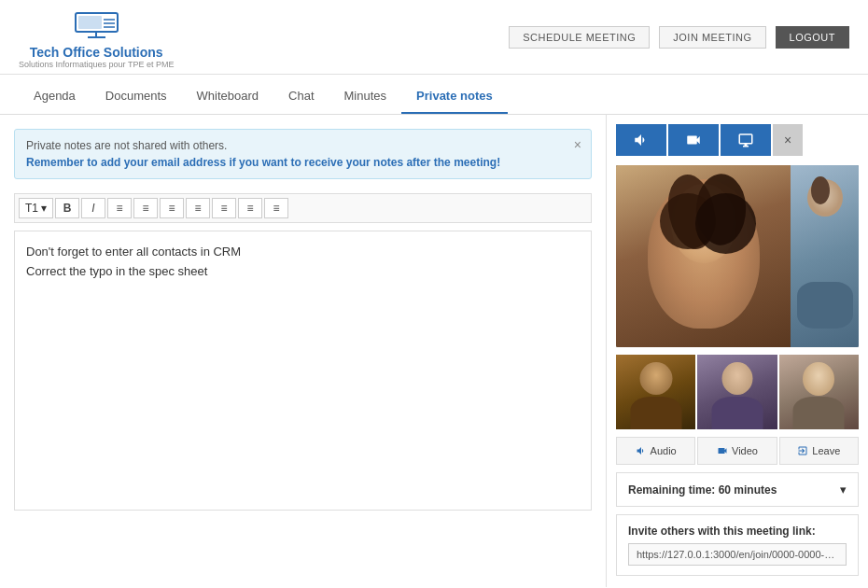 The image size is (868, 588). I want to click on logo-area: Tech Office Solutions Solutions Informat…, so click(96, 37).